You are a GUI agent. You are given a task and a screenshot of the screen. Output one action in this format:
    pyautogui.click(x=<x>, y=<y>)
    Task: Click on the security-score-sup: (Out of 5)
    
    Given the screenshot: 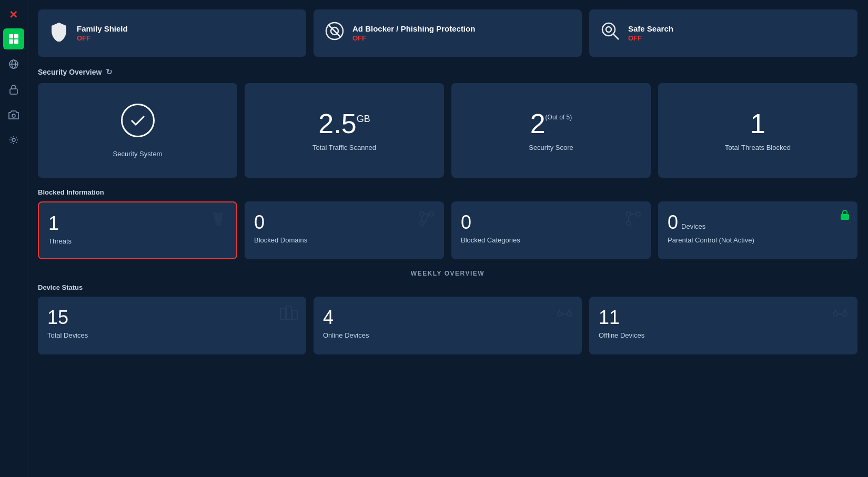 What is the action you would take?
    pyautogui.click(x=559, y=117)
    